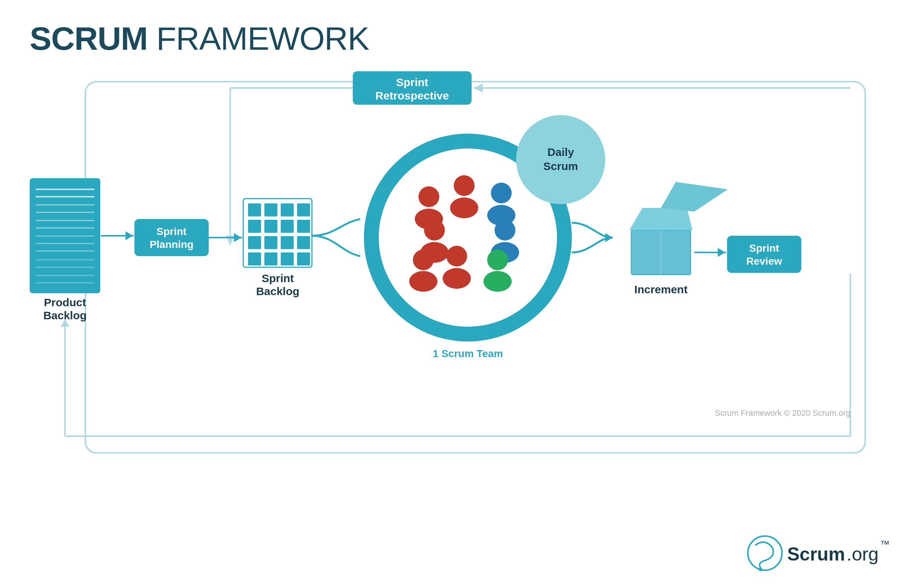 The image size is (909, 588). What do you see at coordinates (412, 95) in the screenshot?
I see `svg-text: Retrospective` at bounding box center [412, 95].